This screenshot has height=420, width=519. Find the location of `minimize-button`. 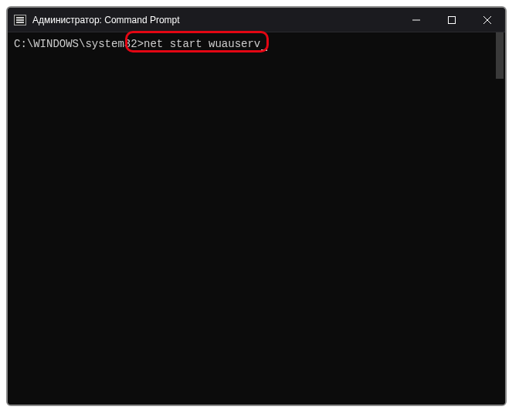

minimize-button is located at coordinates (416, 20).